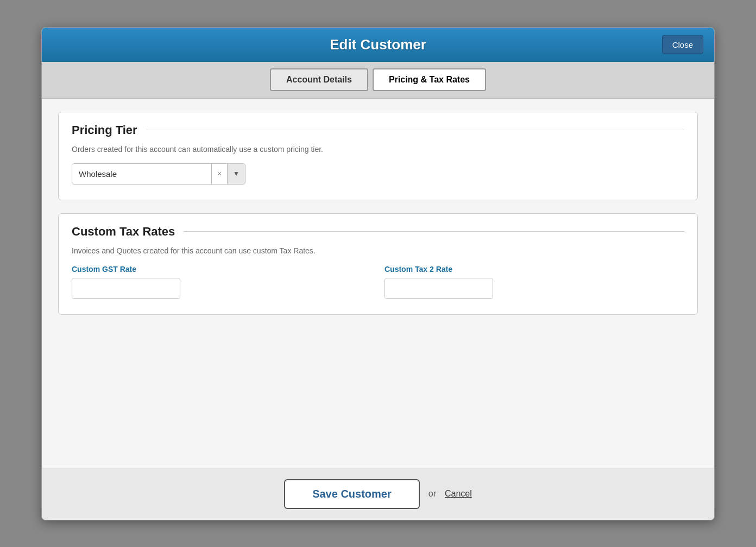 The height and width of the screenshot is (547, 756). Describe the element at coordinates (319, 80) in the screenshot. I see `tab-account-details: Account Details` at that location.